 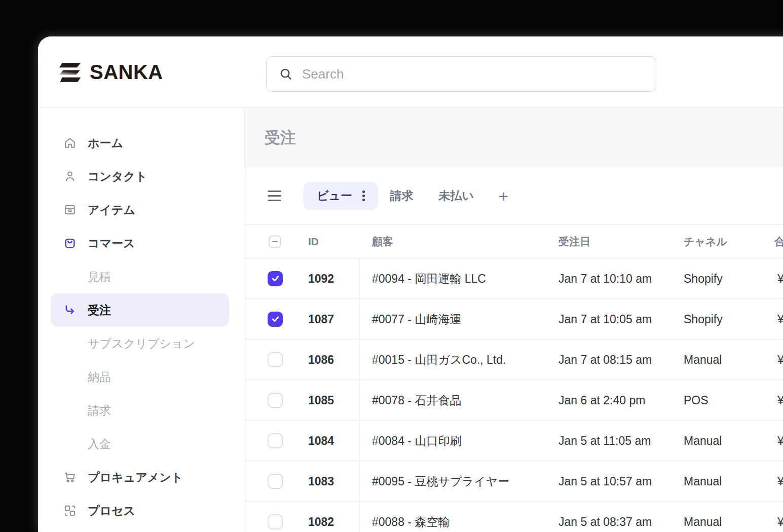 What do you see at coordinates (605, 522) in the screenshot?
I see `cell-date: Jan 5 at 08:37 am` at bounding box center [605, 522].